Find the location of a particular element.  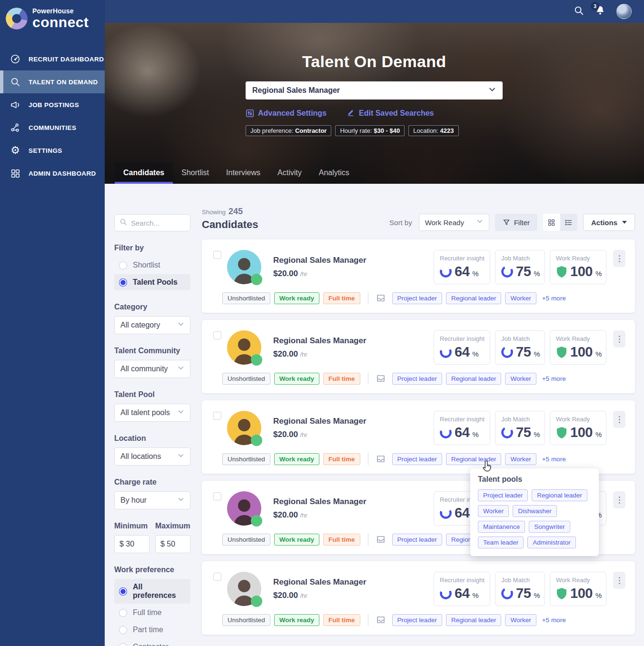

pool-badge: Administrator is located at coordinates (552, 543).